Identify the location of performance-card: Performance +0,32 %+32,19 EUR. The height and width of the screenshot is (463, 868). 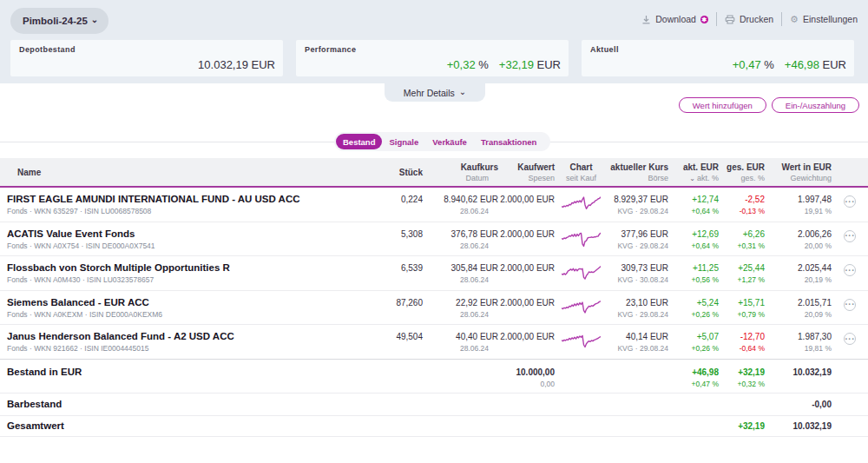
(432, 58).